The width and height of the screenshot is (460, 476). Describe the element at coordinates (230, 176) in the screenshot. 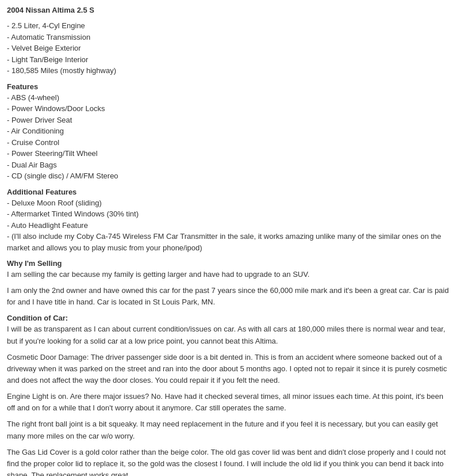

I see `feature-item: - CD (single disc) / AM/FM Stereo` at that location.